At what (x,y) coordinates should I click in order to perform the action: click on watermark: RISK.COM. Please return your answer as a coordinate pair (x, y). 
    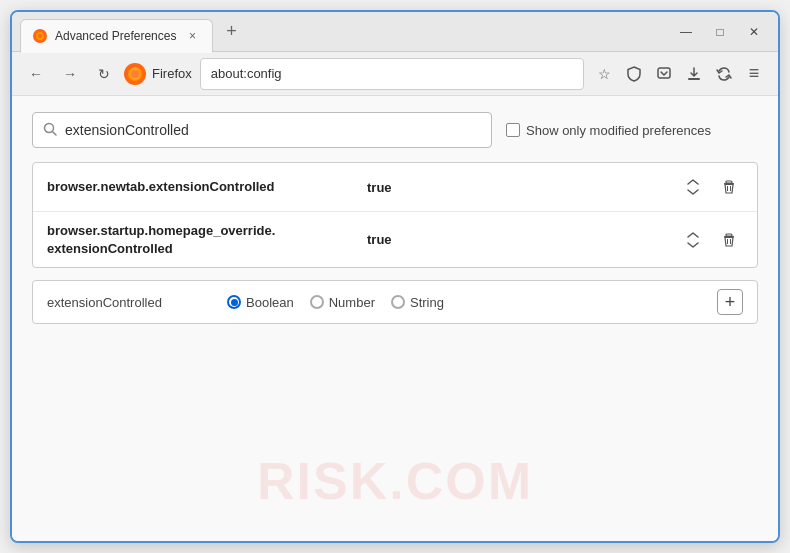
    Looking at the image, I should click on (395, 481).